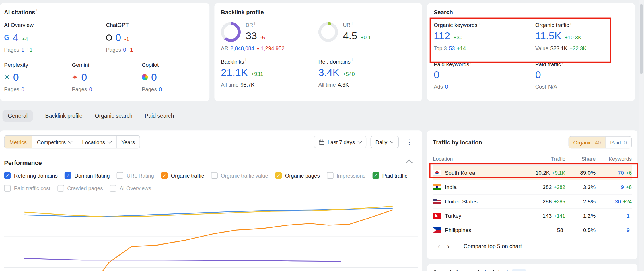  I want to click on pages-value: 1, so click(23, 50).